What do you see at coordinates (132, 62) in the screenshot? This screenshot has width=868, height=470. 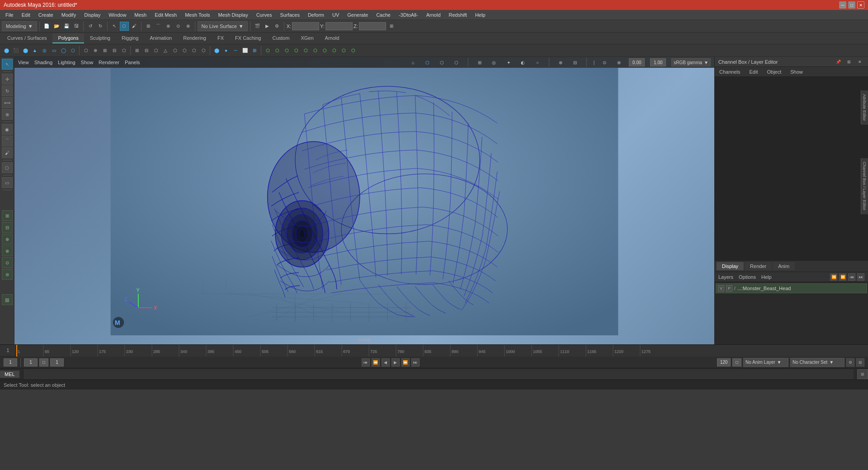 I see `vp-menu-panels: Panels` at bounding box center [132, 62].